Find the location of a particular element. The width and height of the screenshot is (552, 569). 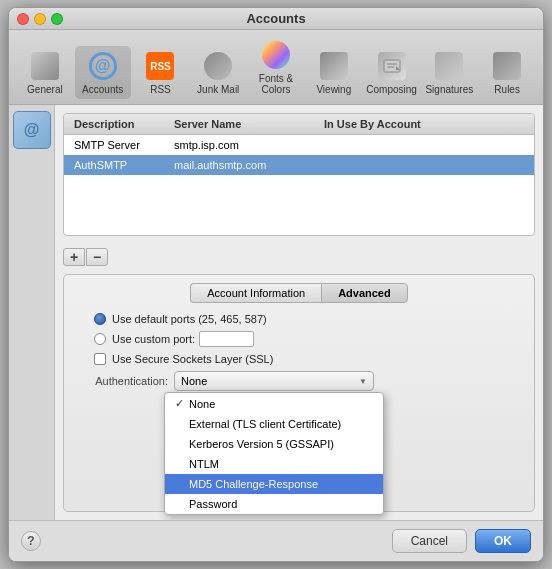

close-button is located at coordinates (23, 19).